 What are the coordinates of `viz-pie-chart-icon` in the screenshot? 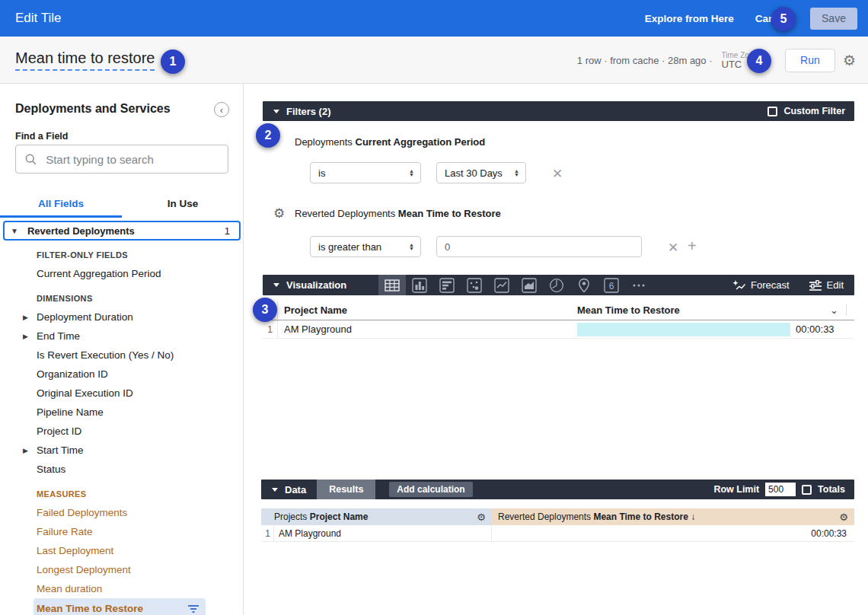 It's located at (557, 285).